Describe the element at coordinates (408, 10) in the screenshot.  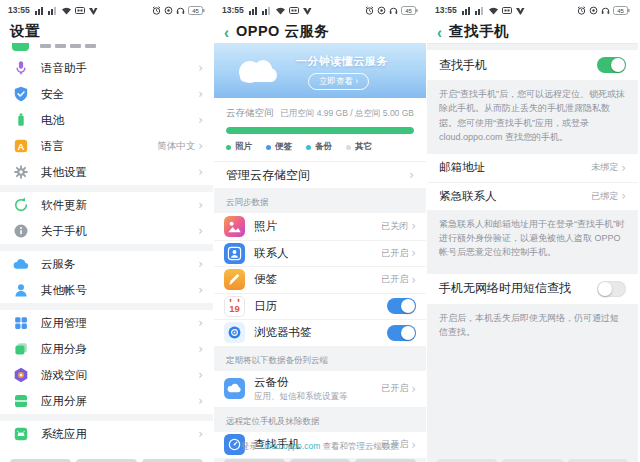
I see `battery-percent: 45` at that location.